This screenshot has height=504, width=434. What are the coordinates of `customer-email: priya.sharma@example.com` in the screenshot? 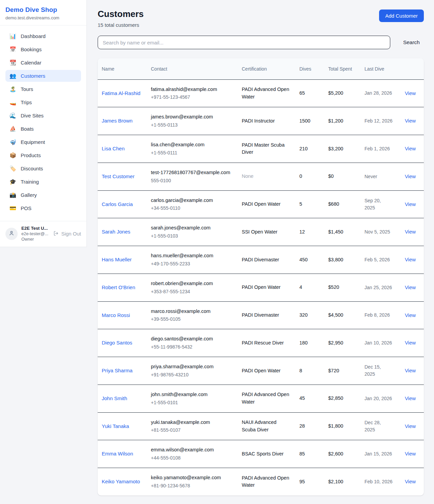 It's located at (192, 367).